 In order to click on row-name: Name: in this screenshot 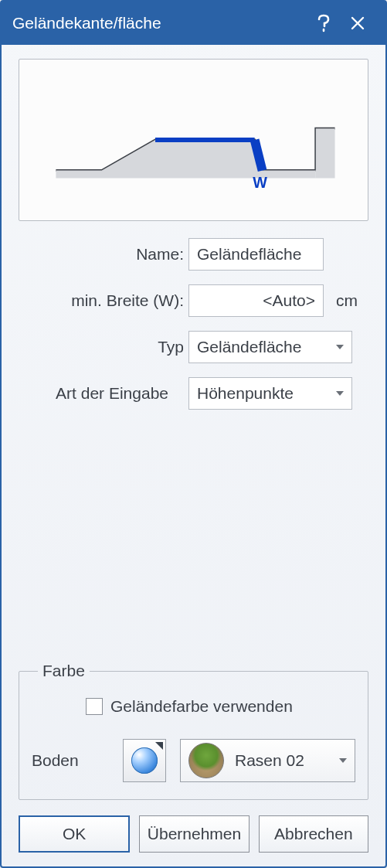, I will do `click(193, 254)`.